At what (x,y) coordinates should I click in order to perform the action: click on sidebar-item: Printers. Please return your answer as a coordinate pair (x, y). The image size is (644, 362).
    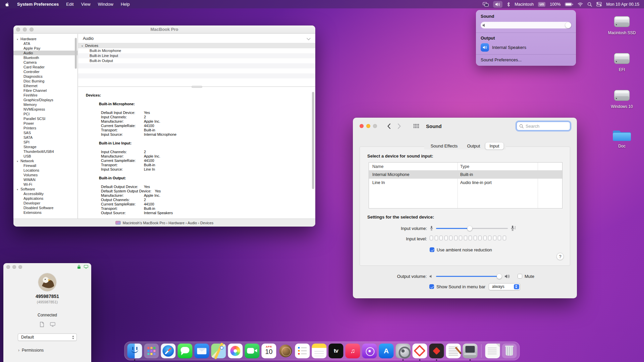
    Looking at the image, I should click on (46, 128).